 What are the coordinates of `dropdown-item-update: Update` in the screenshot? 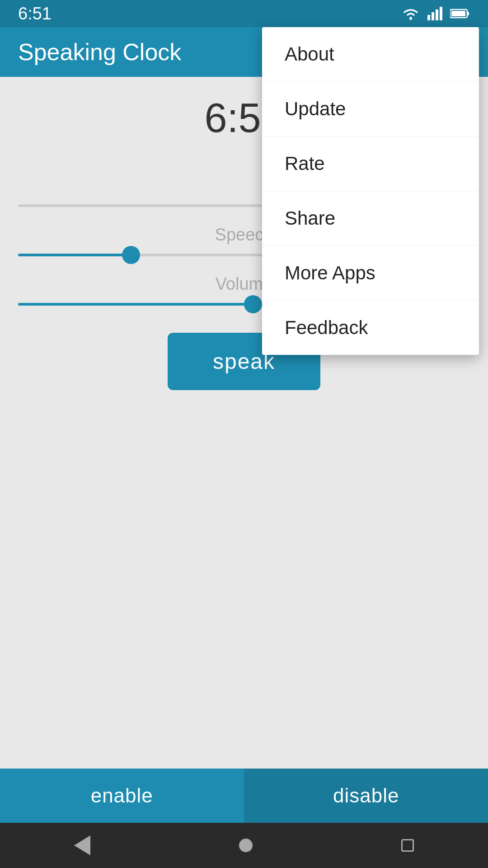 It's located at (371, 109).